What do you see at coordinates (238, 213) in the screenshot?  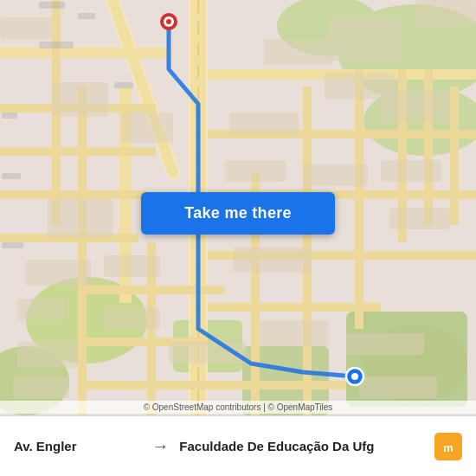 I see `take-me-there-button: Take me there` at bounding box center [238, 213].